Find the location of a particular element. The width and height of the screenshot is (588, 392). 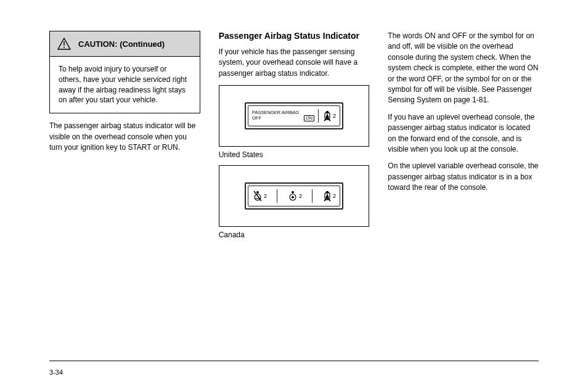

caption-canada: Canada is located at coordinates (295, 235).